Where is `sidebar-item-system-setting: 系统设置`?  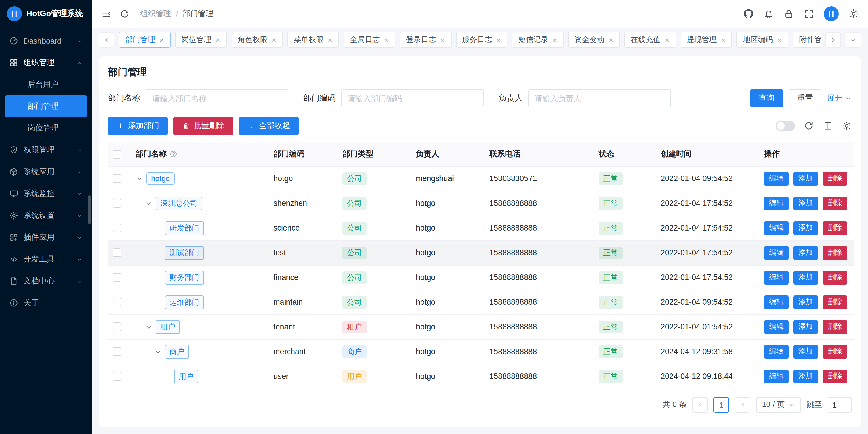 sidebar-item-system-setting: 系统设置 is located at coordinates (46, 216).